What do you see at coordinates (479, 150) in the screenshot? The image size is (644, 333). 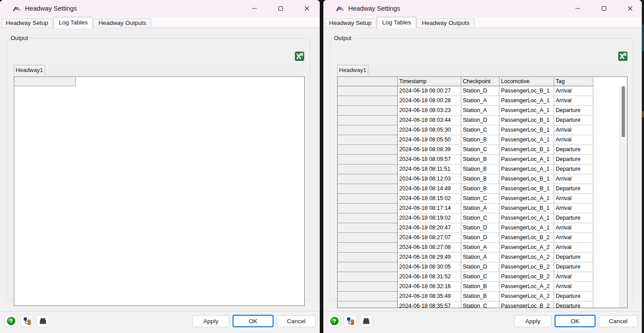 I see `table-row: 2024-06-18 08:08:39Station_CPassengerLoc…` at bounding box center [479, 150].